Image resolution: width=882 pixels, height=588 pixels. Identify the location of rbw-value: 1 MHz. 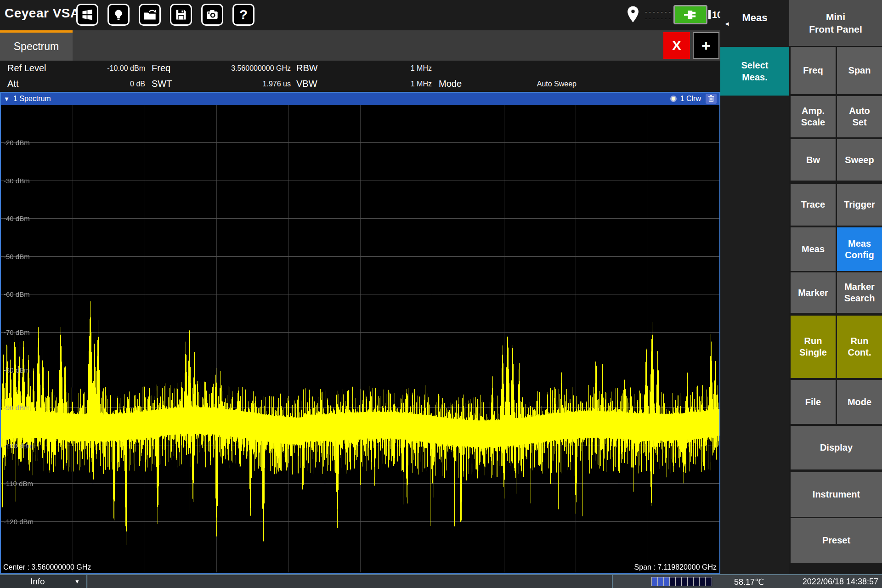
(386, 68).